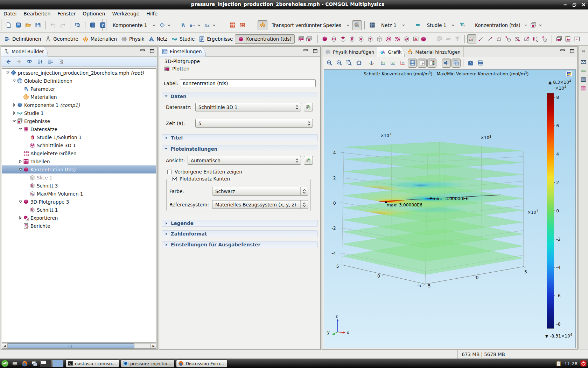  I want to click on tree-item-studie-1-solution-1: Studie 1/Solution 1, so click(79, 137).